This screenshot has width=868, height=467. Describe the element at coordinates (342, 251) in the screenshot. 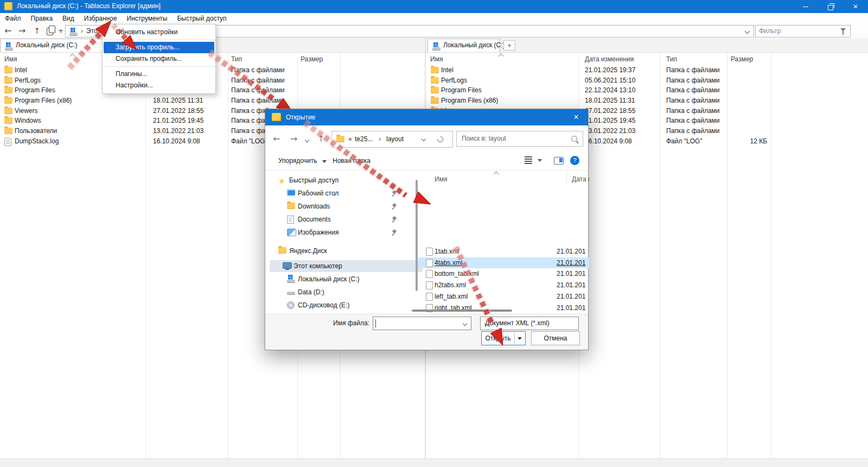

I see `sidebar-item-Яндекс.Диск: Яндекс.Диск` at that location.